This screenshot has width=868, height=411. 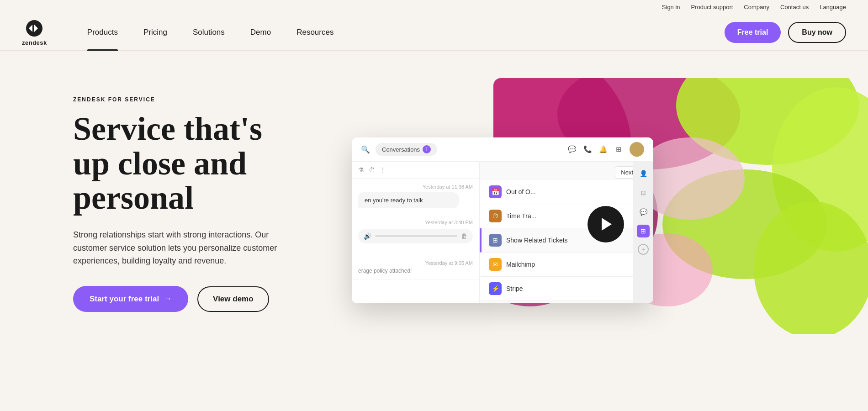 What do you see at coordinates (572, 149) in the screenshot?
I see `chat-icon: 💬` at bounding box center [572, 149].